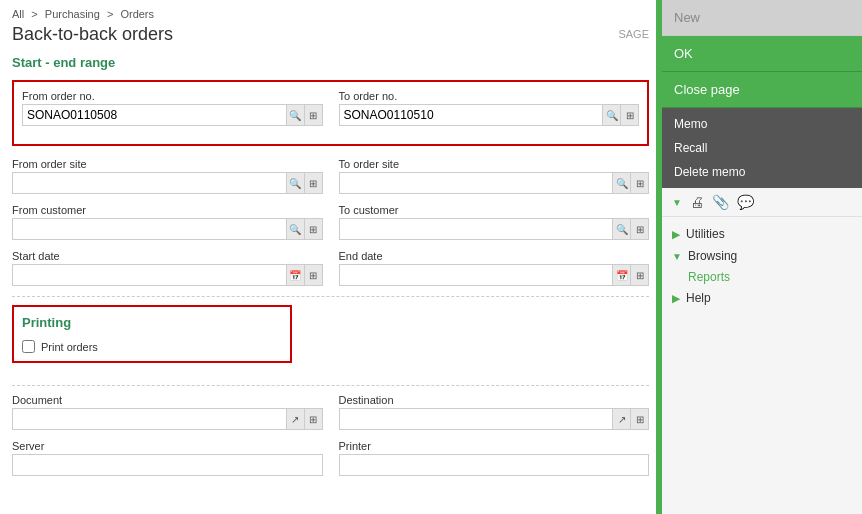 The height and width of the screenshot is (514, 862). What do you see at coordinates (295, 115) in the screenshot?
I see `from-order-search-icon: 🔍` at bounding box center [295, 115].